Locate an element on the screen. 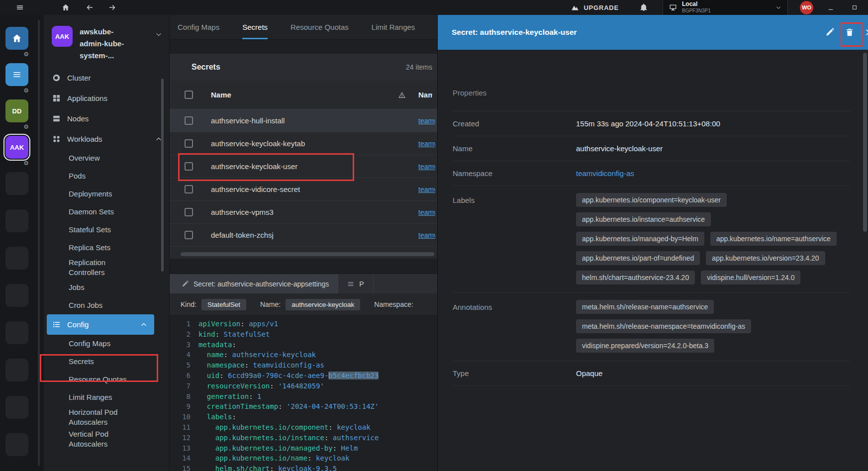 The width and height of the screenshot is (868, 471). cluster-select: Local BGPF3N3P1 is located at coordinates (725, 7).